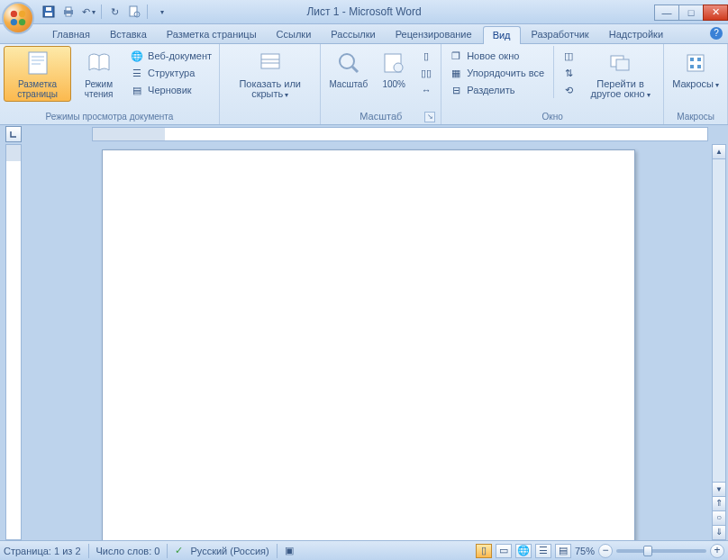 The image size is (728, 560). What do you see at coordinates (430, 117) in the screenshot?
I see `zoom-launcher-icon: ↘` at bounding box center [430, 117].